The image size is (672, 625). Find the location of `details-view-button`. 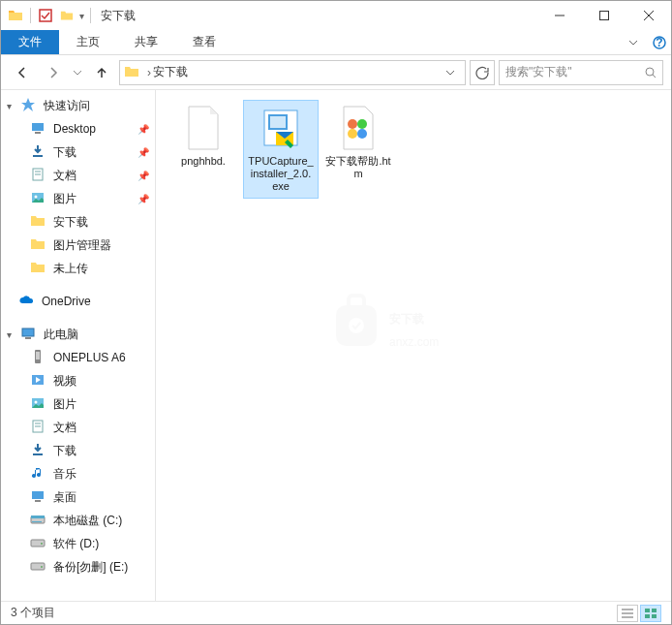

details-view-button is located at coordinates (627, 613).